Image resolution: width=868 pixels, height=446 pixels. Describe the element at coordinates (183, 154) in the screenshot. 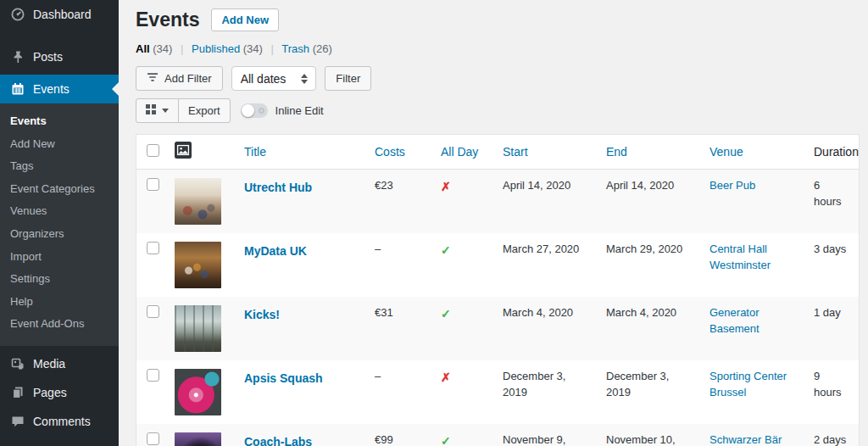

I see `image-icon` at that location.